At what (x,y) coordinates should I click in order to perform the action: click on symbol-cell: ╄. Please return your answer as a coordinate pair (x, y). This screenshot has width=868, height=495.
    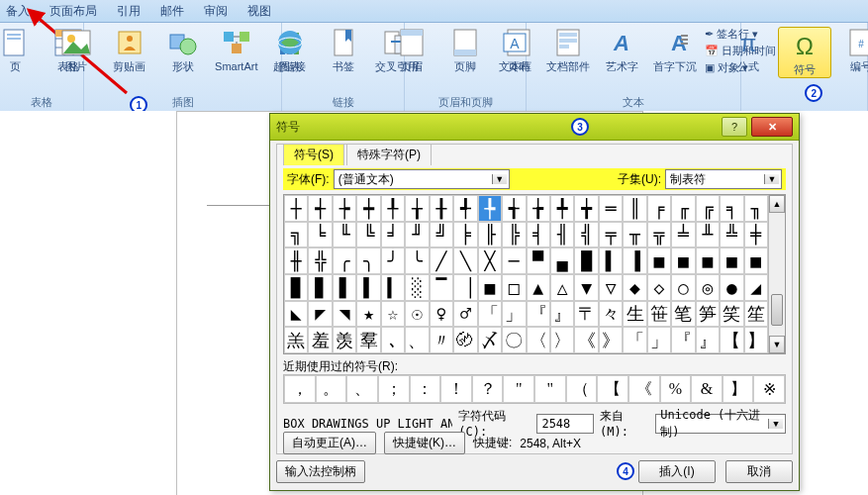
    Looking at the image, I should click on (490, 208).